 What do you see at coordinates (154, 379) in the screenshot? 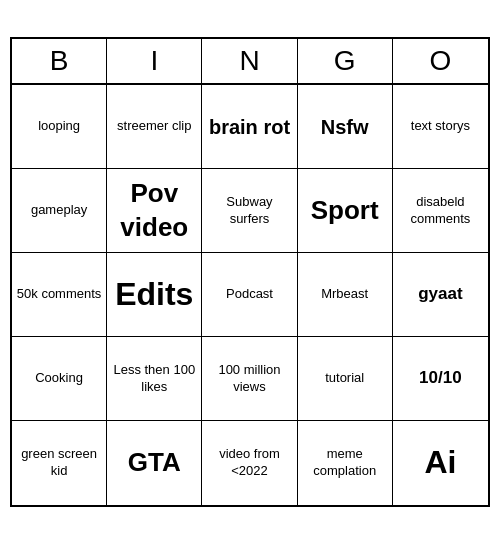
I see `cell-label: Less then 100 likes` at bounding box center [154, 379].